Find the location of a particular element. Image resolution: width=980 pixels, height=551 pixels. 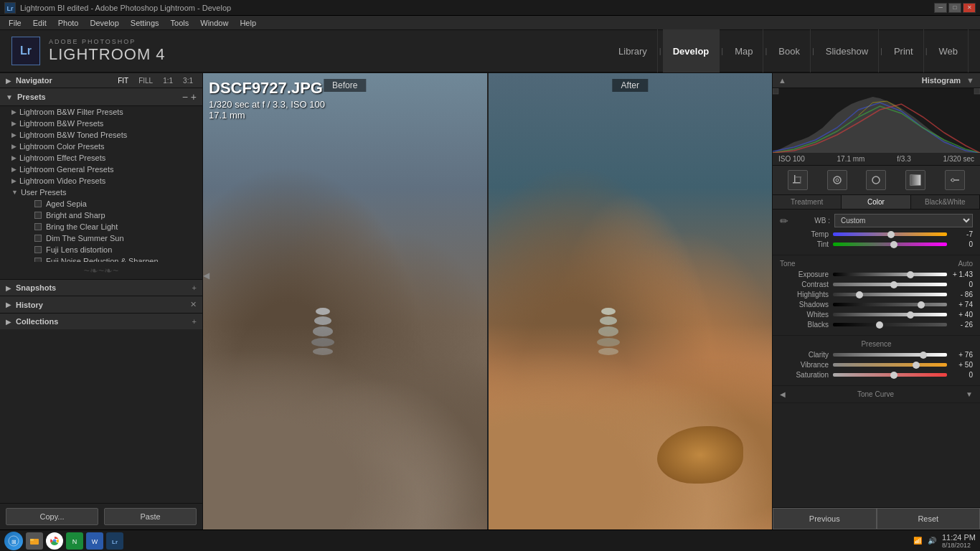

crop-tool is located at coordinates (798, 180).